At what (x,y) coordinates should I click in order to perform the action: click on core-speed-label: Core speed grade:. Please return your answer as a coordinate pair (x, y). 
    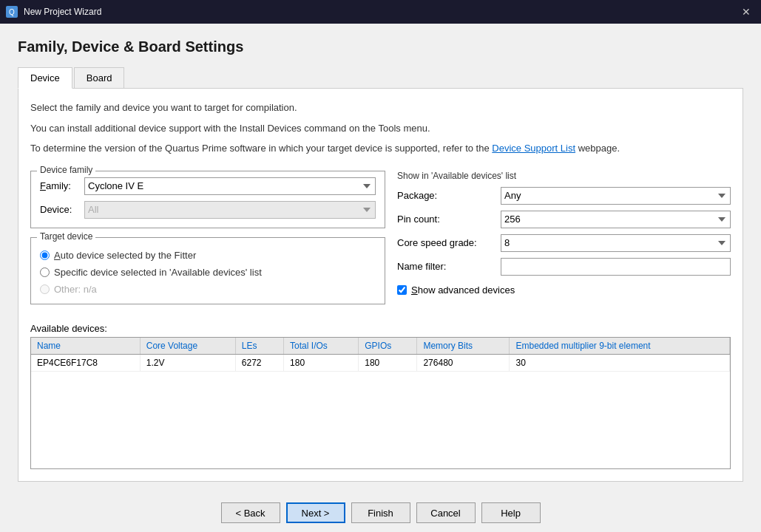
    Looking at the image, I should click on (449, 242).